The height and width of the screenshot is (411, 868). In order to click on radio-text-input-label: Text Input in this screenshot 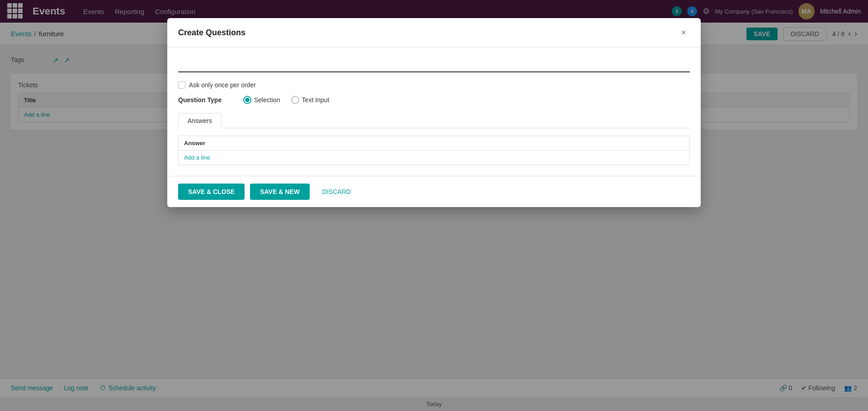, I will do `click(316, 100)`.